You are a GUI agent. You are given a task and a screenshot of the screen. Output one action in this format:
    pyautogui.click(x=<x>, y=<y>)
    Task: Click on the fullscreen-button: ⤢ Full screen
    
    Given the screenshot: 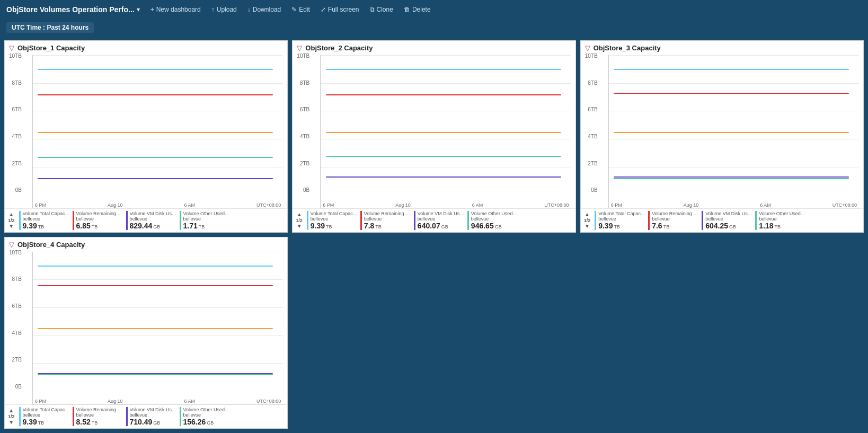 What is the action you would take?
    pyautogui.click(x=340, y=10)
    